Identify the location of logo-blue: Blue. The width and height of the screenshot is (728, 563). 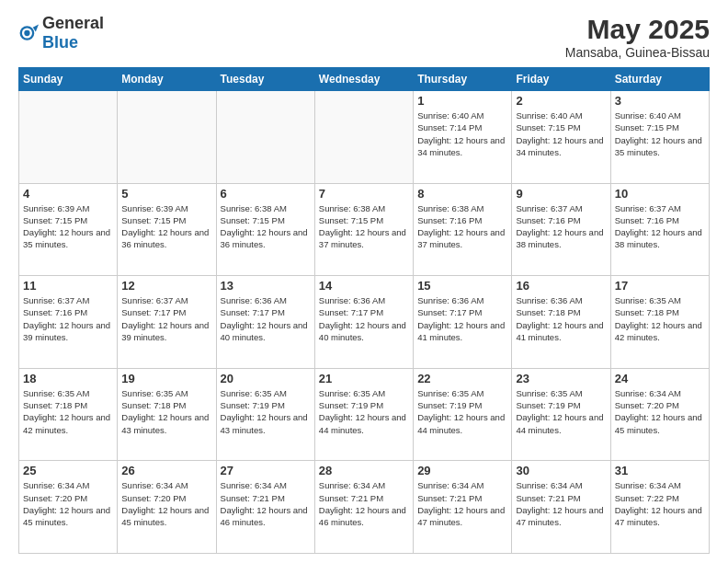
(61, 42).